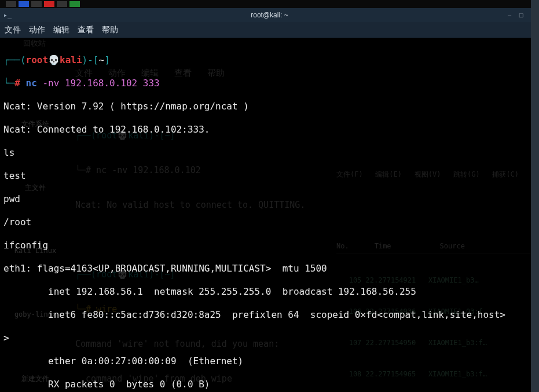  What do you see at coordinates (13, 30) in the screenshot?
I see `menu-file: 文件` at bounding box center [13, 30].